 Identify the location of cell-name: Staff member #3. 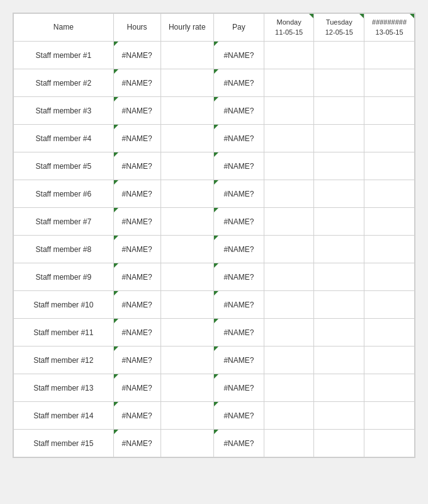
(64, 111).